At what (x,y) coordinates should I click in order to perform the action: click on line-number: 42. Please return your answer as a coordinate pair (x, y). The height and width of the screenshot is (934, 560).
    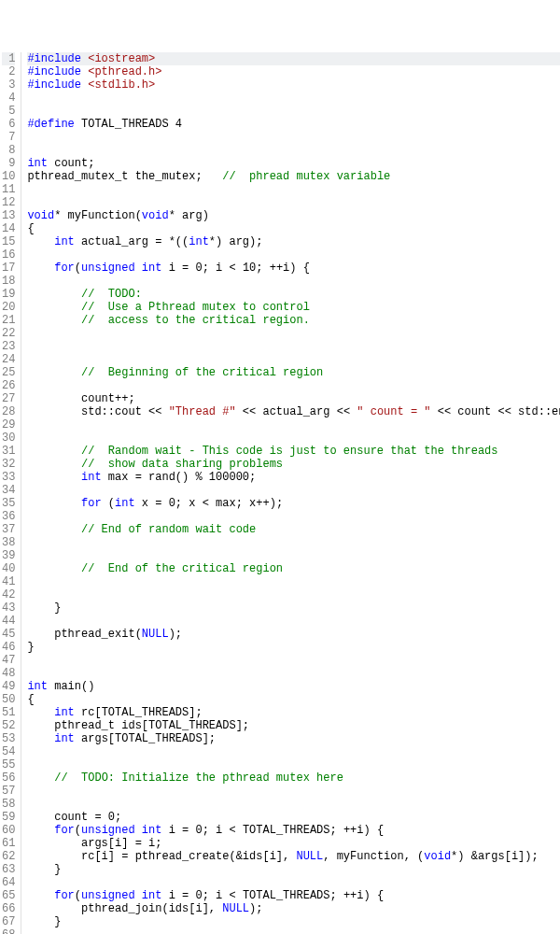
    Looking at the image, I should click on (8, 595).